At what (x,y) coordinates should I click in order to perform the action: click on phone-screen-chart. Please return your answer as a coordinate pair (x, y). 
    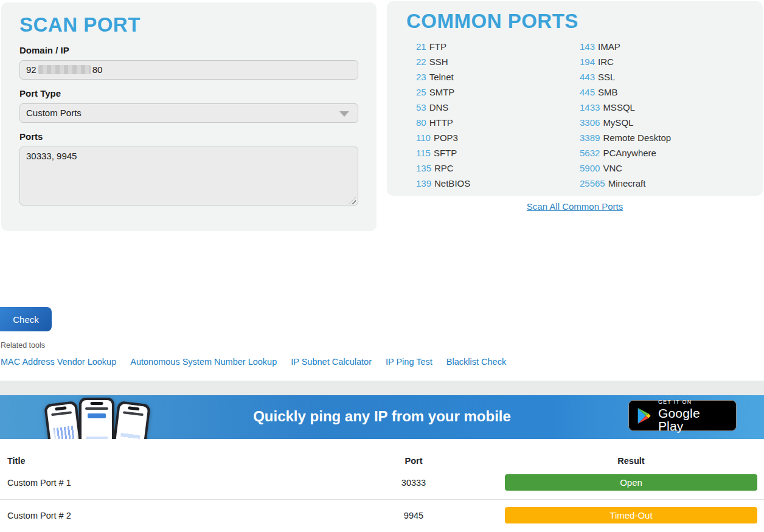
    Looking at the image, I should click on (64, 432).